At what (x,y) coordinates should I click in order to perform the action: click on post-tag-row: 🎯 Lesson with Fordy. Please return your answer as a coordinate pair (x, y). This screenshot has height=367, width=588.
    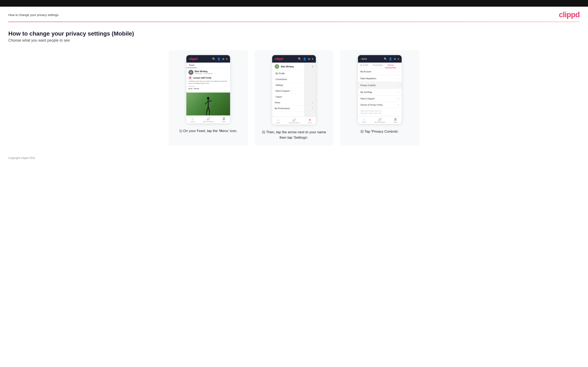
    Looking at the image, I should click on (208, 78).